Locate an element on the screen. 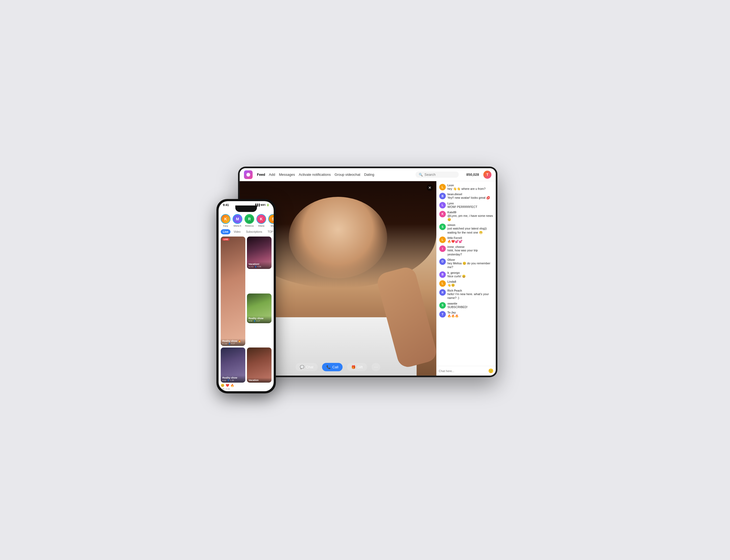 Image resolution: width=730 pixels, height=560 pixels. nav-feed: Feed is located at coordinates (261, 175).